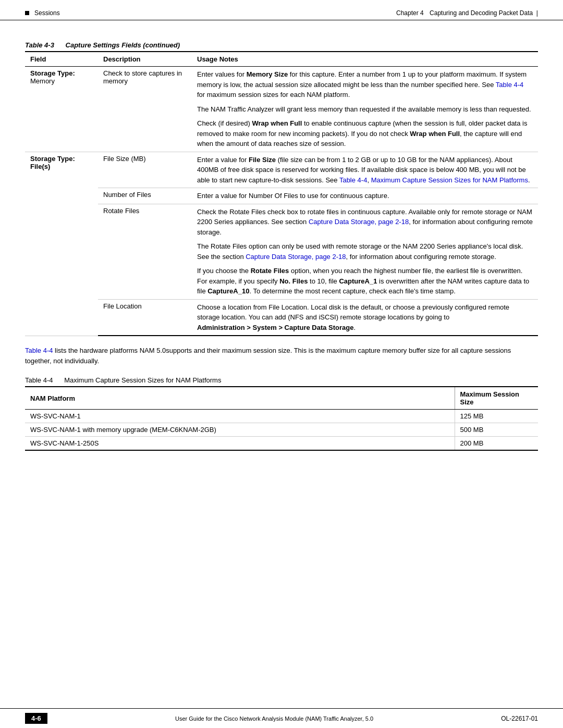  What do you see at coordinates (282, 109) in the screenshot?
I see `table-row: Storage Type:Memory Check to store captu…` at bounding box center [282, 109].